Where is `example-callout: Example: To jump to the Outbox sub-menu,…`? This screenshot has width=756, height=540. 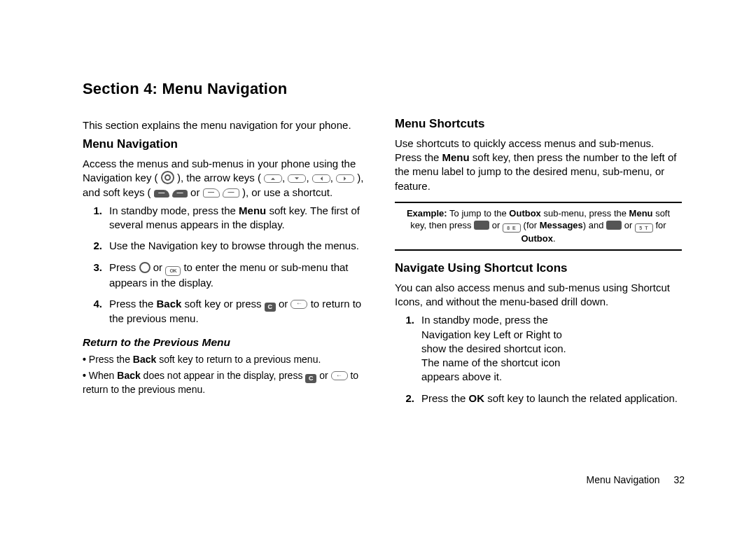
example-callout: Example: To jump to the Outbox sub-menu,… is located at coordinates (538, 226).